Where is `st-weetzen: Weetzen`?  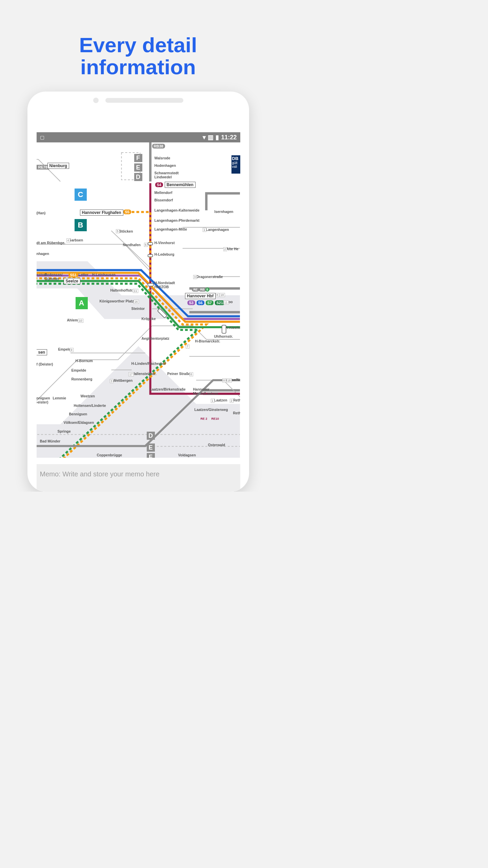
st-weetzen: Weetzen is located at coordinates (88, 396).